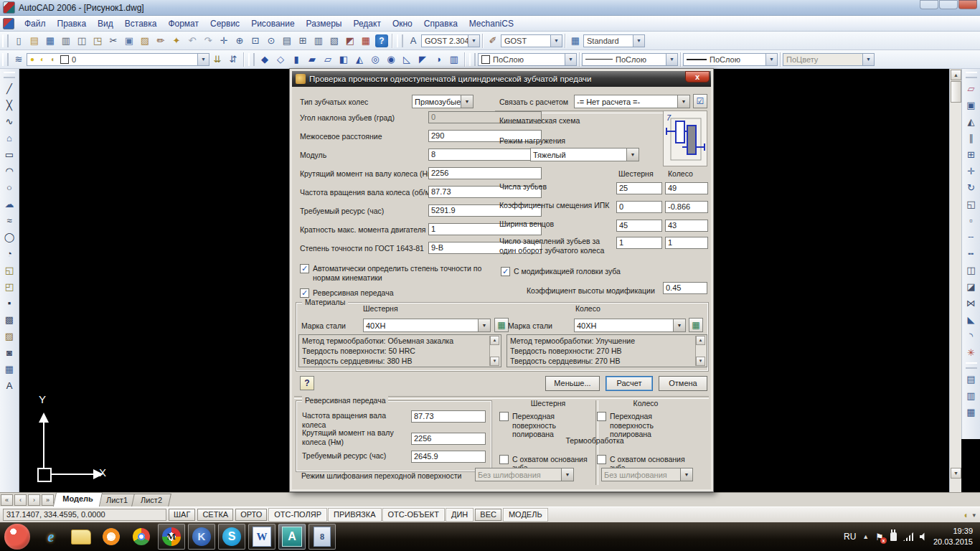 Image resolution: width=980 pixels, height=551 pixels. What do you see at coordinates (402, 24) in the screenshot?
I see `menu-item: Окно` at bounding box center [402, 24].